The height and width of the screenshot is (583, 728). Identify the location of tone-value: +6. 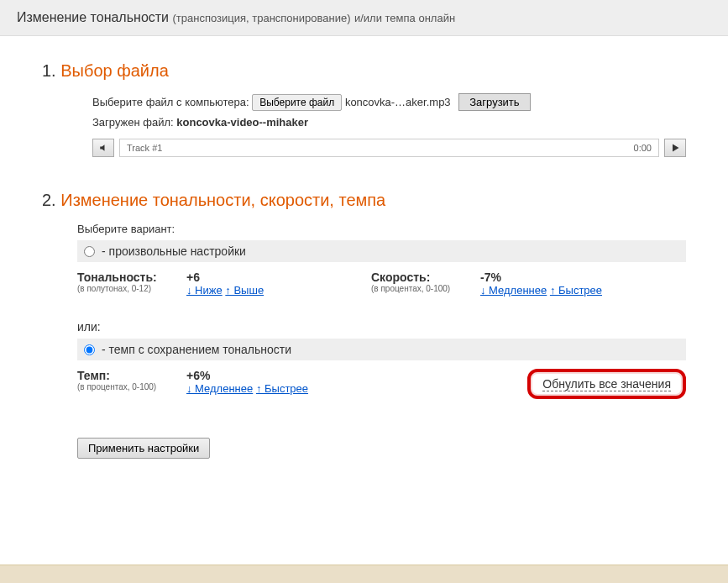
(258, 277).